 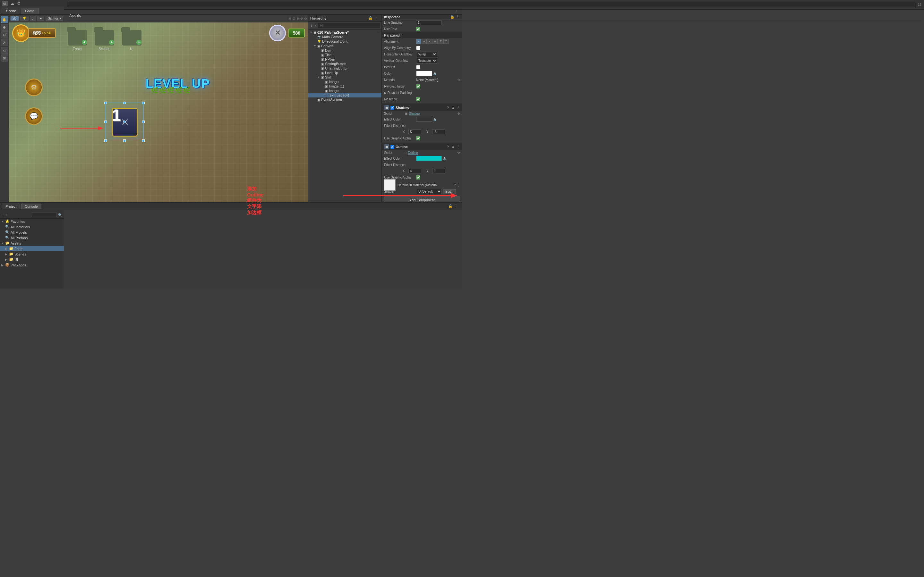 I want to click on custom-tool: ⊞, so click(x=5, y=58).